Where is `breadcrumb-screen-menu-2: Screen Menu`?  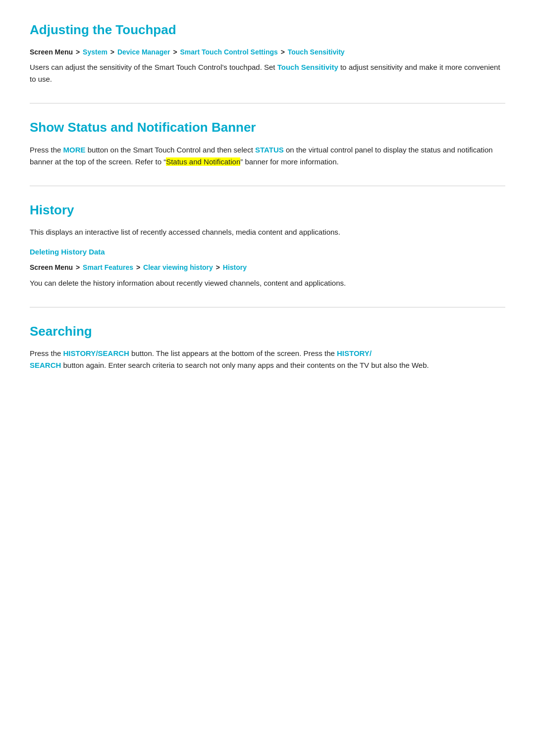
breadcrumb-screen-menu-2: Screen Menu is located at coordinates (52, 267).